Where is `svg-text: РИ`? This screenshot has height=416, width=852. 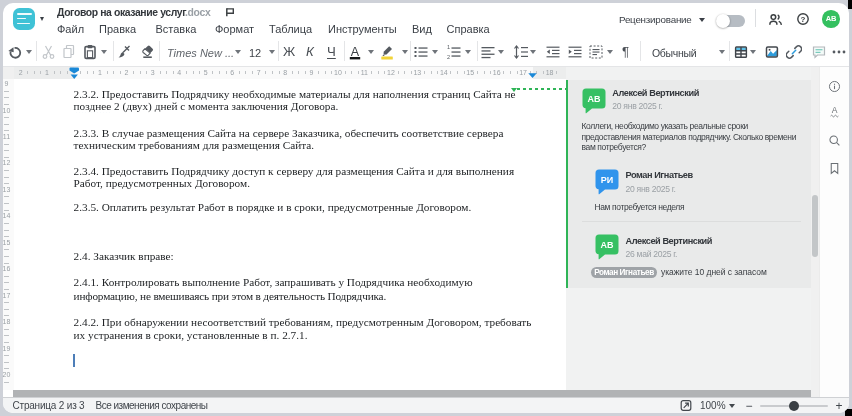 svg-text: РИ is located at coordinates (606, 180).